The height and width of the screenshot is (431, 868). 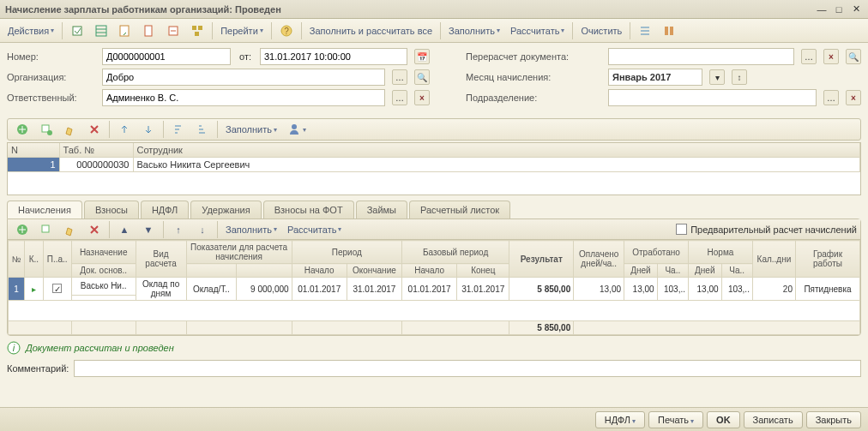 I want to click on copy-plus-icon, so click(x=46, y=230).